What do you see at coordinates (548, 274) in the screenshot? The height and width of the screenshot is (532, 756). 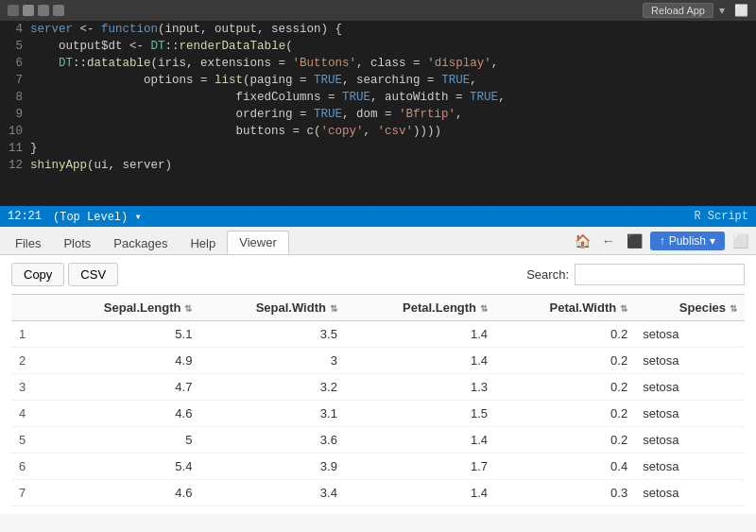 I see `search-label: Search:` at bounding box center [548, 274].